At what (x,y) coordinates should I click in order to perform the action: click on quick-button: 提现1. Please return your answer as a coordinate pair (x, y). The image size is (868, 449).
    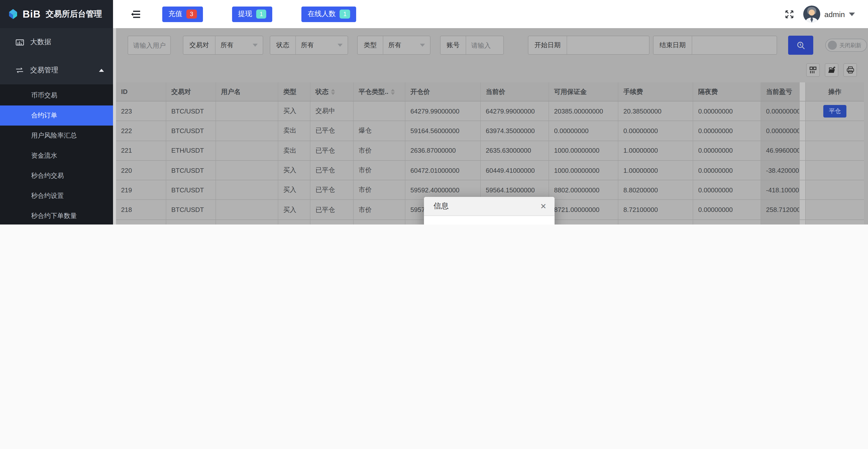
    Looking at the image, I should click on (252, 14).